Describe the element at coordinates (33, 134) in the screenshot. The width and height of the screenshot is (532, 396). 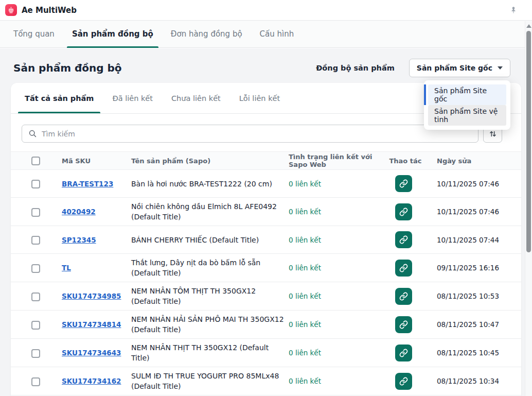
I see `magnifier-icon` at that location.